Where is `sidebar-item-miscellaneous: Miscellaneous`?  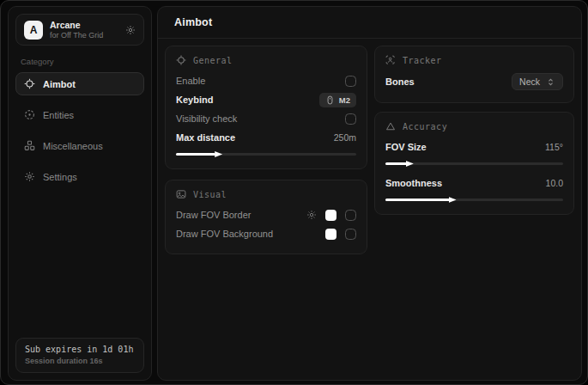
sidebar-item-miscellaneous: Miscellaneous is located at coordinates (80, 146).